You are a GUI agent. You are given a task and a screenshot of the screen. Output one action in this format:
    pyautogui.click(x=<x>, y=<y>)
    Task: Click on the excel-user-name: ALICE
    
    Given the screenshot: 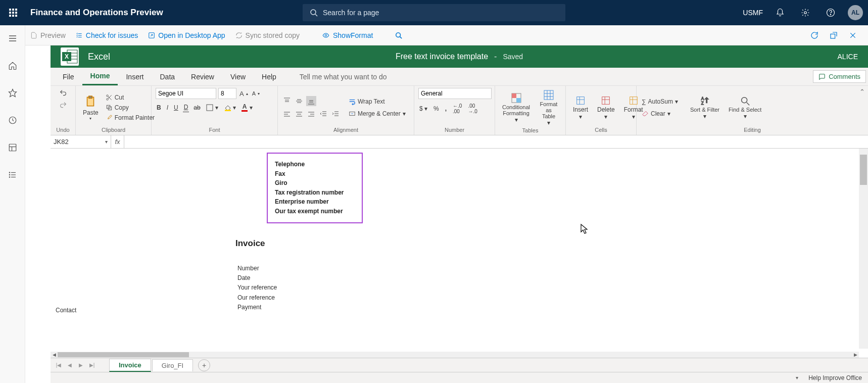 What is the action you would take?
    pyautogui.click(x=848, y=57)
    